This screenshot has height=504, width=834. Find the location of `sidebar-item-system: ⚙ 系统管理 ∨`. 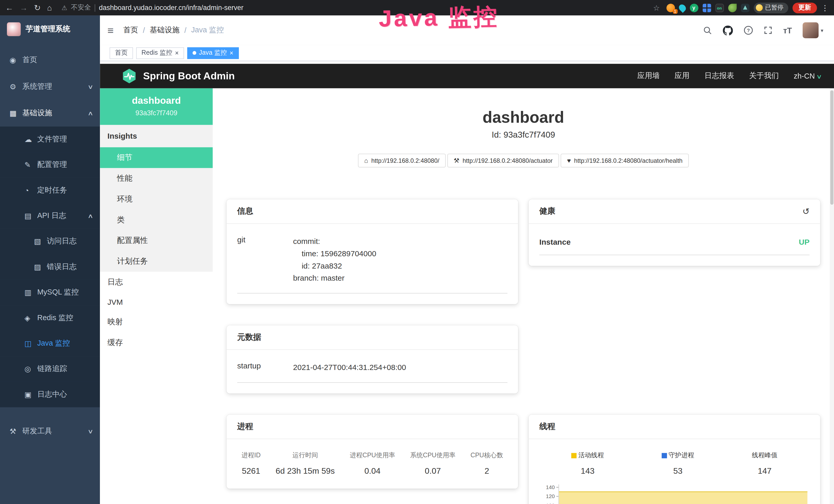

sidebar-item-system: ⚙ 系统管理 ∨ is located at coordinates (50, 87).